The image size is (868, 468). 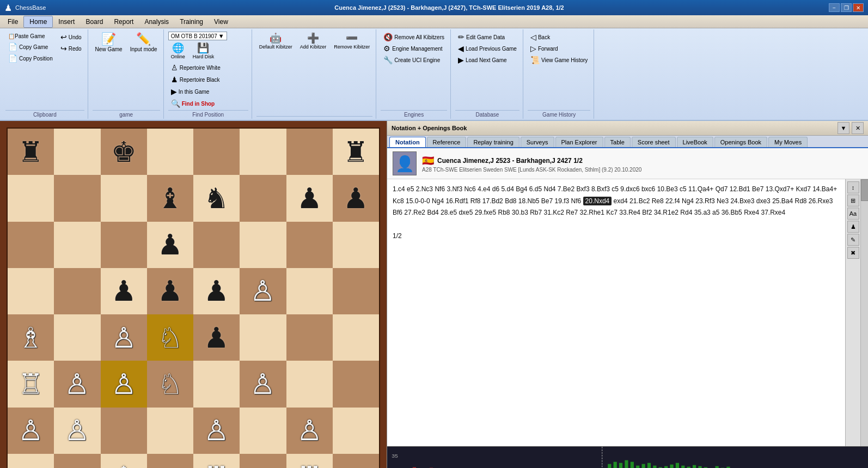 What do you see at coordinates (66, 22) in the screenshot?
I see `menu-insert: Insert` at bounding box center [66, 22].